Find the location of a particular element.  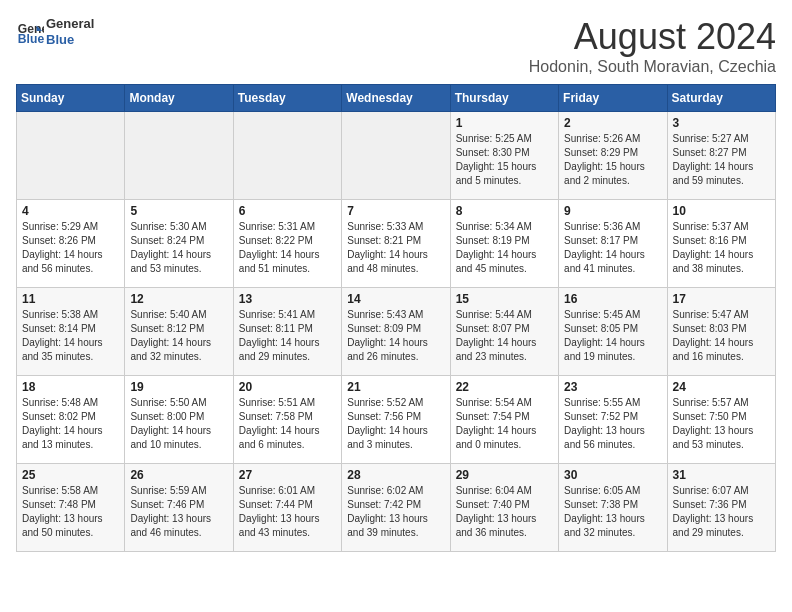

weekday-header-wednesday: Wednesday is located at coordinates (396, 98).